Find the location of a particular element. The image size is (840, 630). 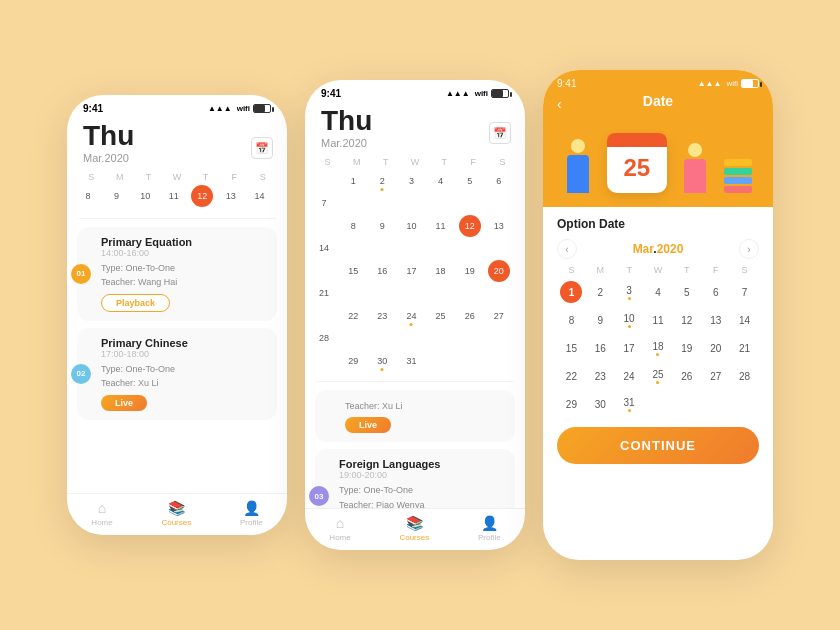

playback-button-1: Playback is located at coordinates (136, 303).